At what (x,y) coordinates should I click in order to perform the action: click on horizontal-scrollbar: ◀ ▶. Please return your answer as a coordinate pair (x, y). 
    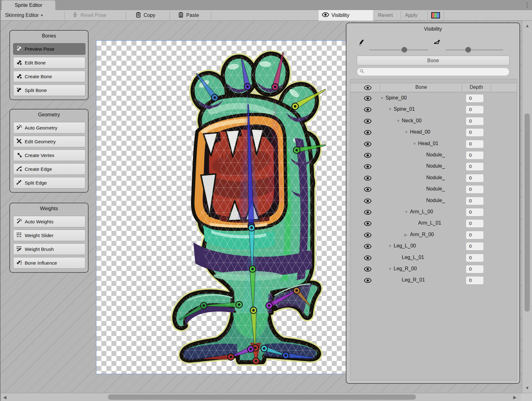
    Looking at the image, I should click on (261, 397).